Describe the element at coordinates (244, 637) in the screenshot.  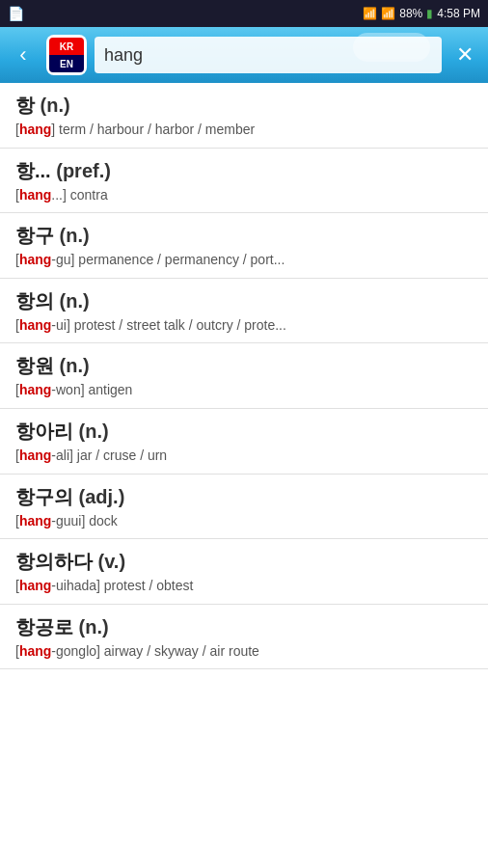
I see `list-item: 항공로 (n.) [hang-gonglo] airway / skyway /…` at that location.